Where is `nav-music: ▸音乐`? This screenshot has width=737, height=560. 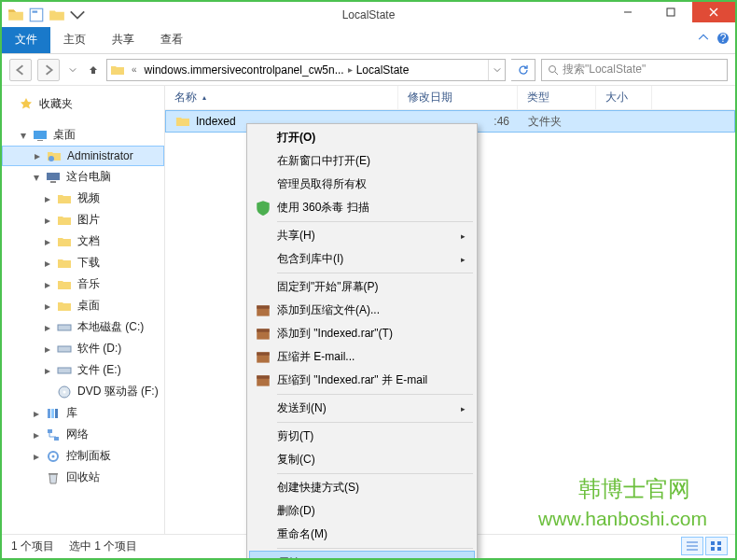
nav-music: ▸音乐 is located at coordinates (83, 284).